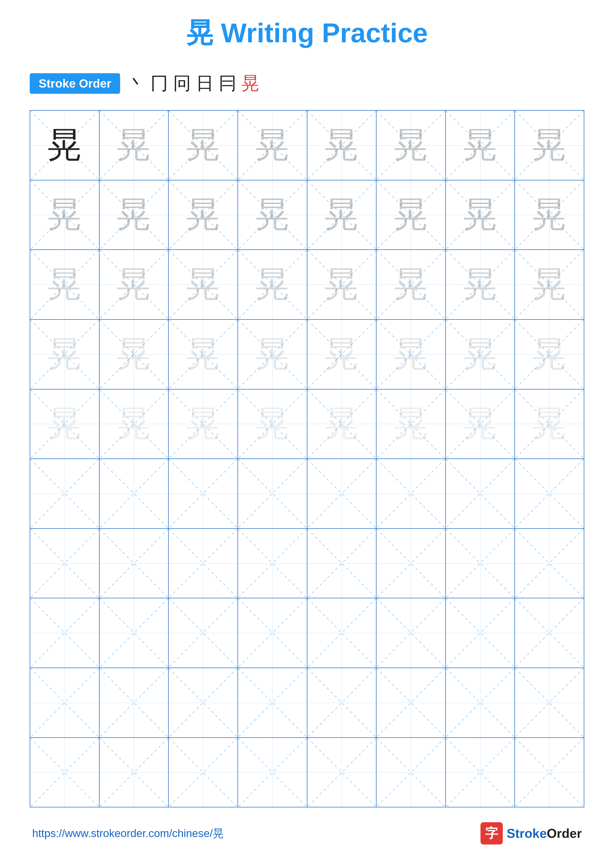 The height and width of the screenshot is (868, 614). I want to click on footer-url: https://www.strokeorder.com/chinese/晃, so click(128, 833).